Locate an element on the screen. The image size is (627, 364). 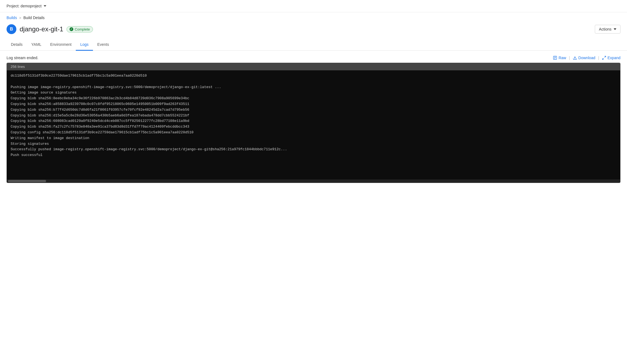
tab-environment: Environment is located at coordinates (61, 45).